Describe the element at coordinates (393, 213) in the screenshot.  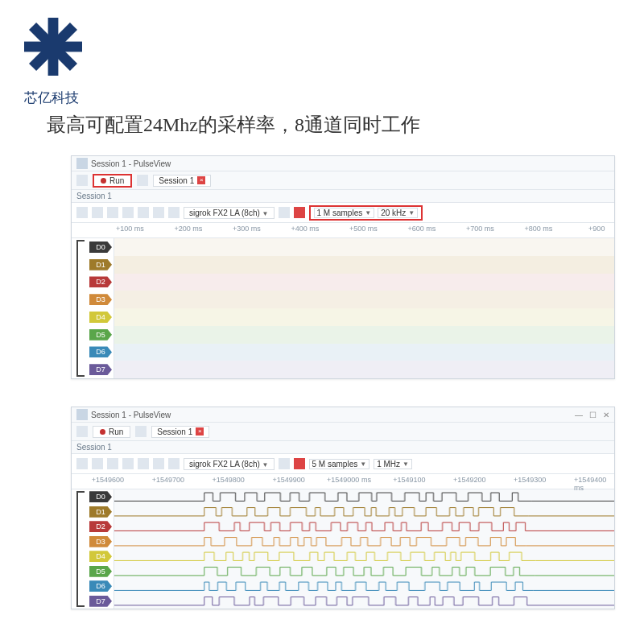
I see `rate-value: 20 kHz` at that location.